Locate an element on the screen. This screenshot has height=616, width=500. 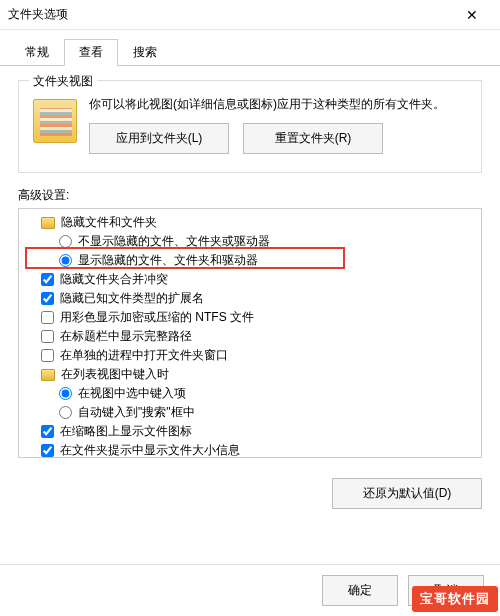
check-merge-conflict: 隐藏文件夹合并冲突 is located at coordinates (251, 280).